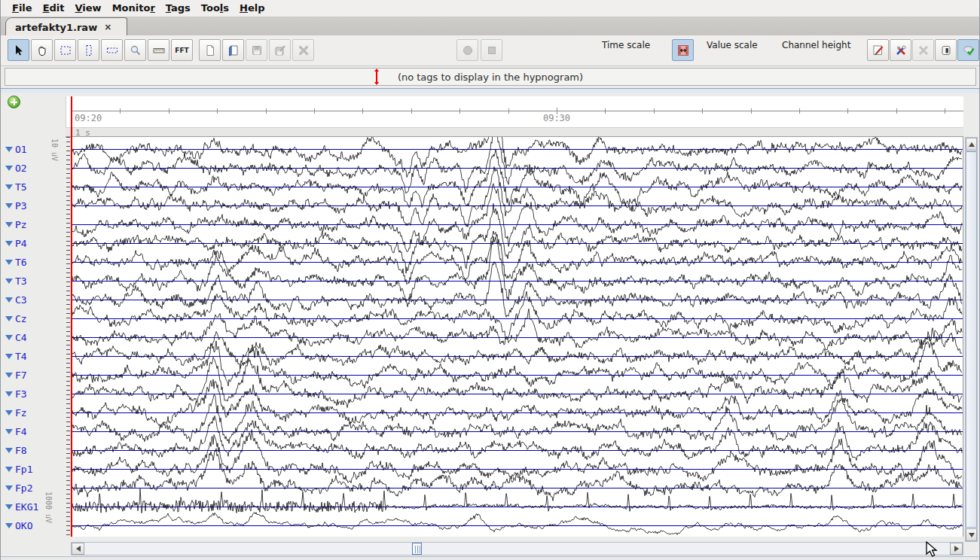 Image resolution: width=980 pixels, height=560 pixels. Describe the element at coordinates (517, 549) in the screenshot. I see `horizontal-scrollbar` at that location.